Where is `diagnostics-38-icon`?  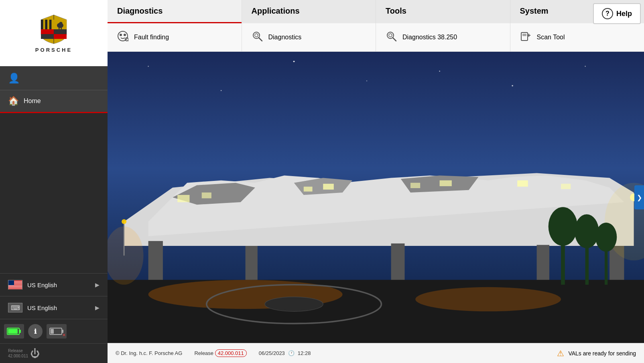
diagnostics-38-icon is located at coordinates (391, 37).